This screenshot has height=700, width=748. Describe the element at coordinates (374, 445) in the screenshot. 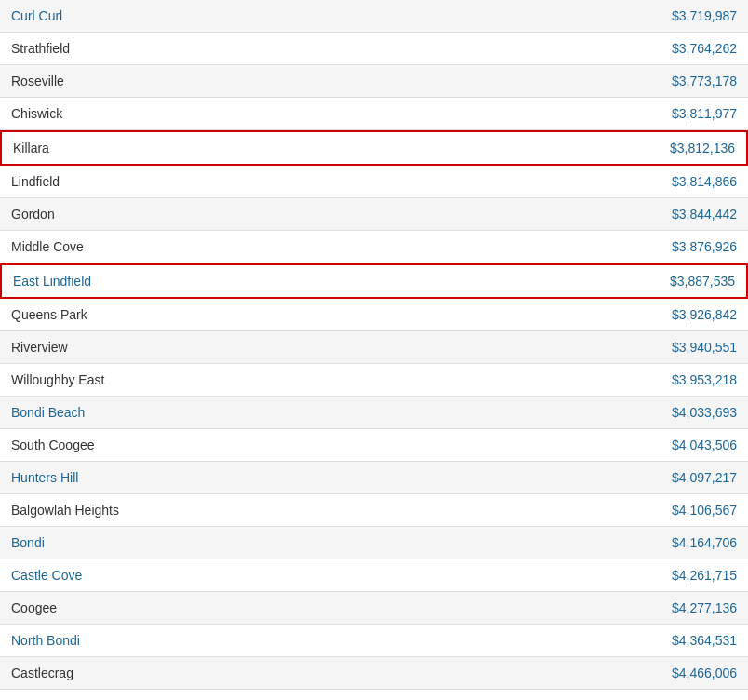

I see `table-row: South Coogee$4,043,506` at that location.